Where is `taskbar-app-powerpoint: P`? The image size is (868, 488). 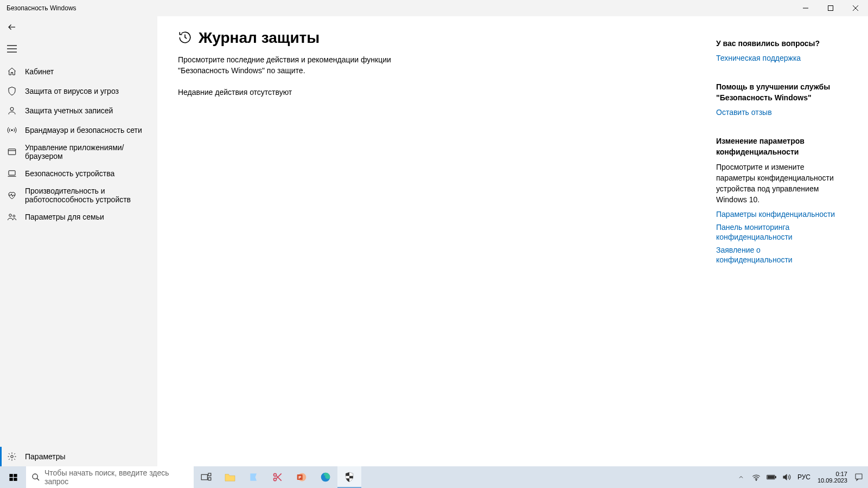
taskbar-app-powerpoint: P is located at coordinates (302, 477).